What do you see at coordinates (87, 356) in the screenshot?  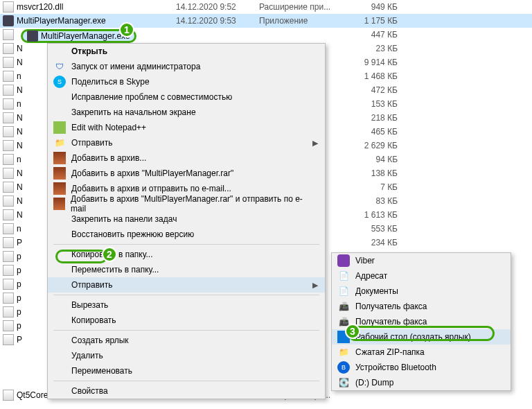 I see `menu-item-label: Удалить` at bounding box center [87, 356].